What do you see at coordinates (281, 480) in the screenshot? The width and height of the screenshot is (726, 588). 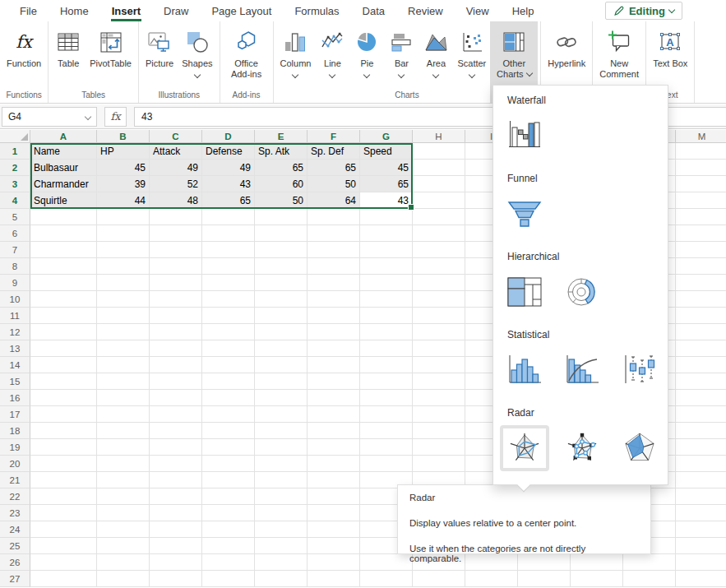 I see `cell-E21` at bounding box center [281, 480].